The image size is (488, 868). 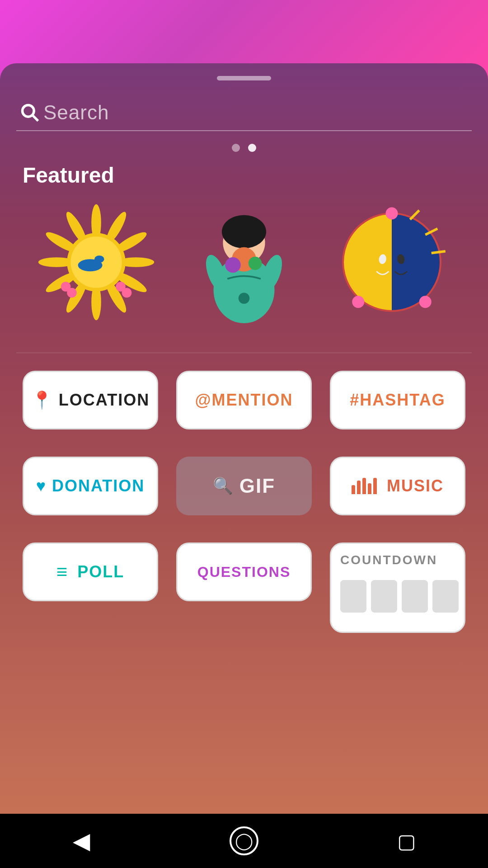 I want to click on poll-icon: ≡, so click(x=62, y=572).